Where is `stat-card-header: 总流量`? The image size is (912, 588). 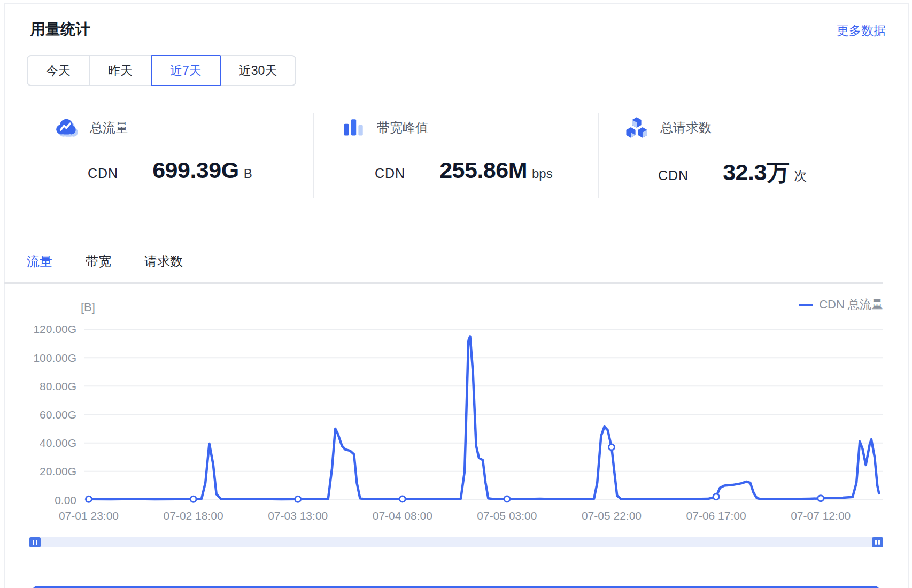 stat-card-header: 总流量 is located at coordinates (153, 128).